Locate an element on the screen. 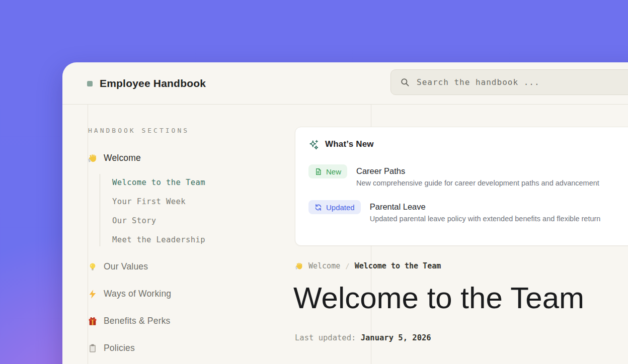 The height and width of the screenshot is (364, 628). app-brand: Employee Handbook is located at coordinates (146, 83).